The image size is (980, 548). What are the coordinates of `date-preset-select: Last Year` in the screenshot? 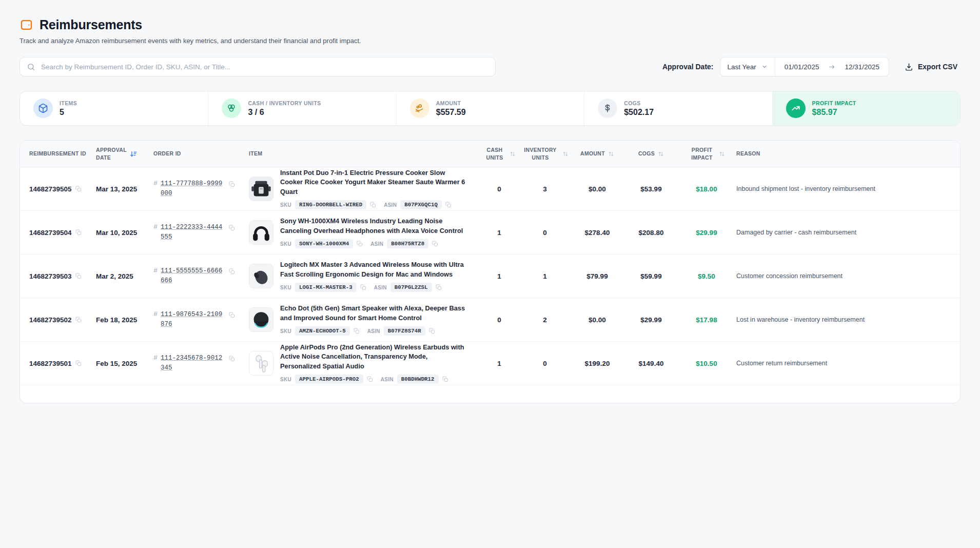 It's located at (748, 67).